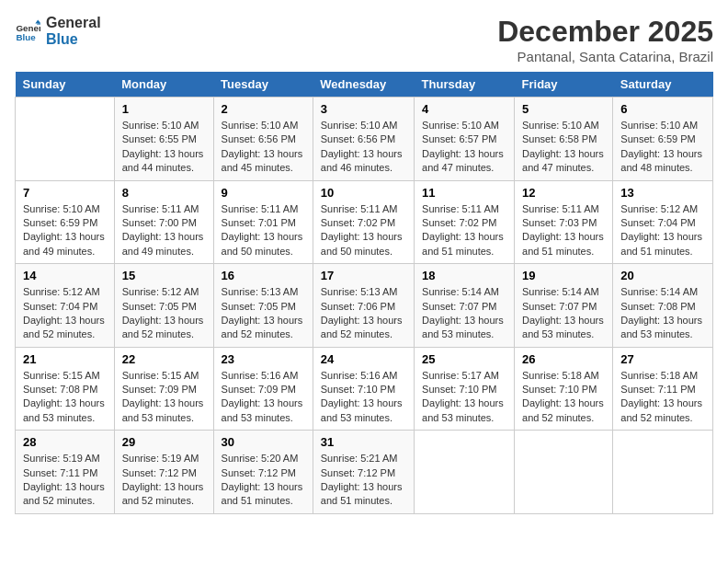  What do you see at coordinates (664, 388) in the screenshot?
I see `calendar-cell: 27Sunrise: 5:18 AM Sunset: 7:11 PM Dayli…` at bounding box center [664, 388].